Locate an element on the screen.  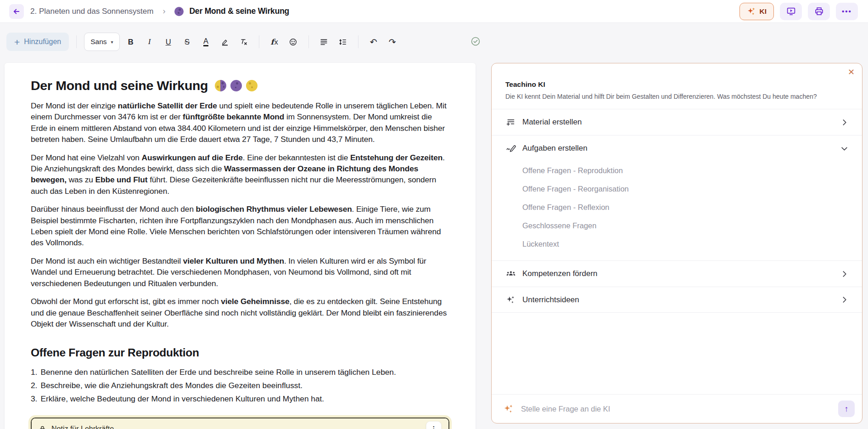
chevron-down-icon is located at coordinates (845, 149).